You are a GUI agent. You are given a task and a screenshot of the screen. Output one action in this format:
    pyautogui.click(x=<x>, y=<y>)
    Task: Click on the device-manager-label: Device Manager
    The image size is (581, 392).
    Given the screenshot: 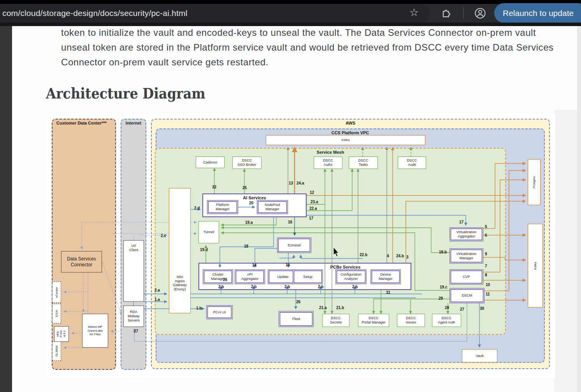 What is the action you would take?
    pyautogui.click(x=386, y=277)
    